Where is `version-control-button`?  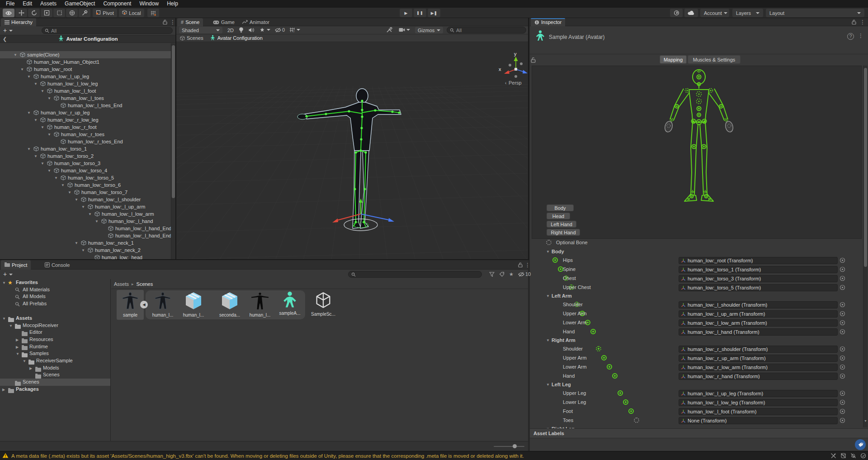
version-control-button is located at coordinates (676, 13).